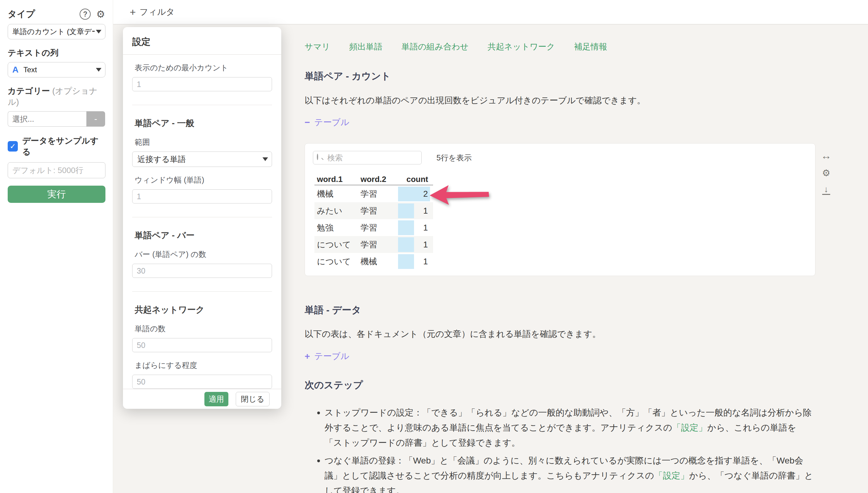 This screenshot has height=493, width=868. Describe the element at coordinates (826, 173) in the screenshot. I see `table-tool-icons: ↔ ⚙ ↓` at that location.